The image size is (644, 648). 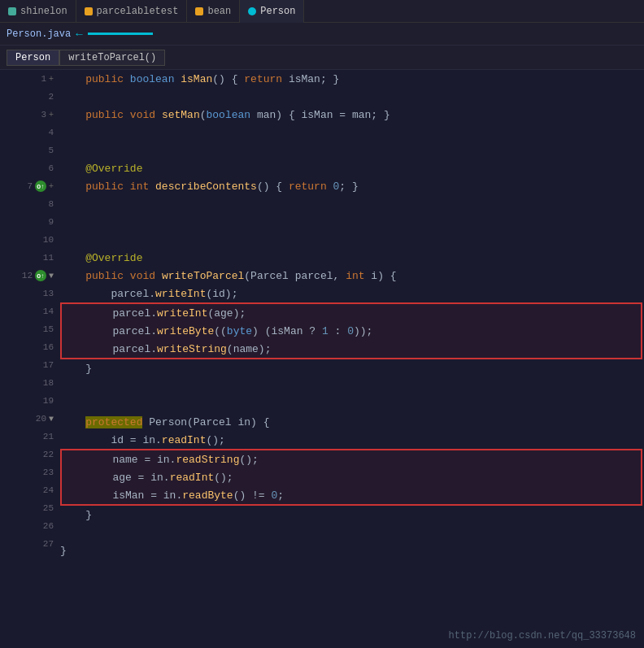 What do you see at coordinates (28, 222) in the screenshot?
I see `gutter-row-9: 9` at bounding box center [28, 222].